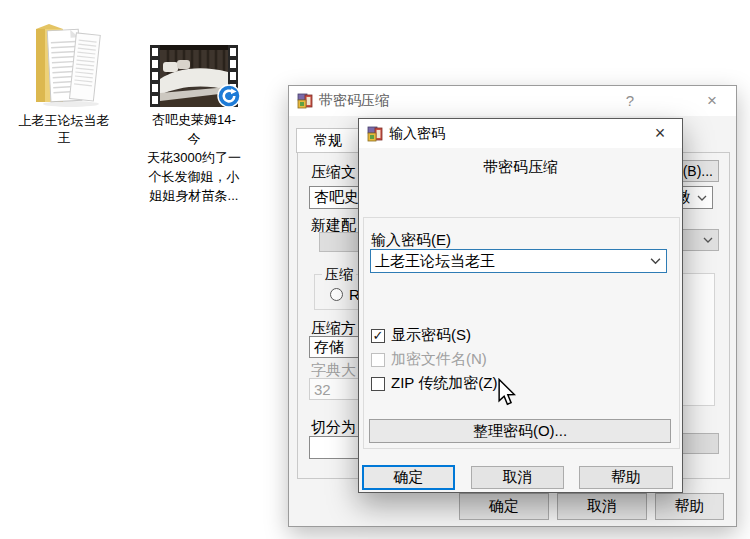  Describe the element at coordinates (434, 384) in the screenshot. I see `zip-legacy-row: ZIP 传统加密(Z)` at that location.